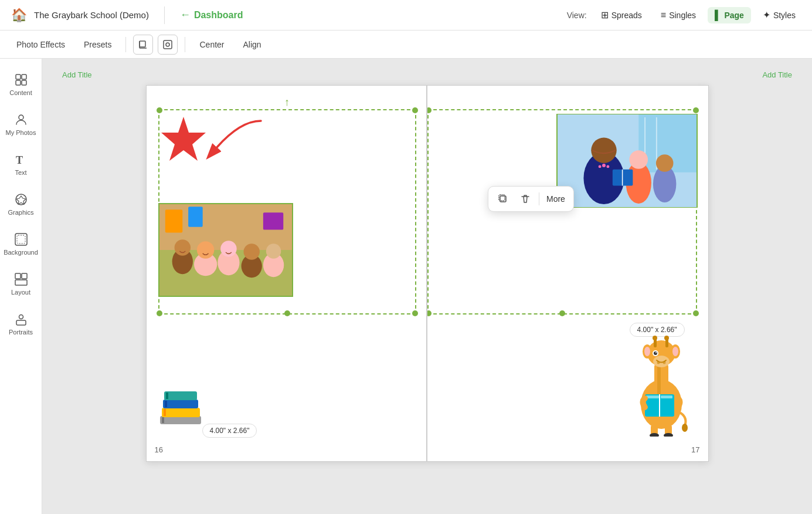 This screenshot has height=514, width=812. I want to click on header-left: 🏠 The Graybark School (Demo) ← Dashboard, so click(288, 15).